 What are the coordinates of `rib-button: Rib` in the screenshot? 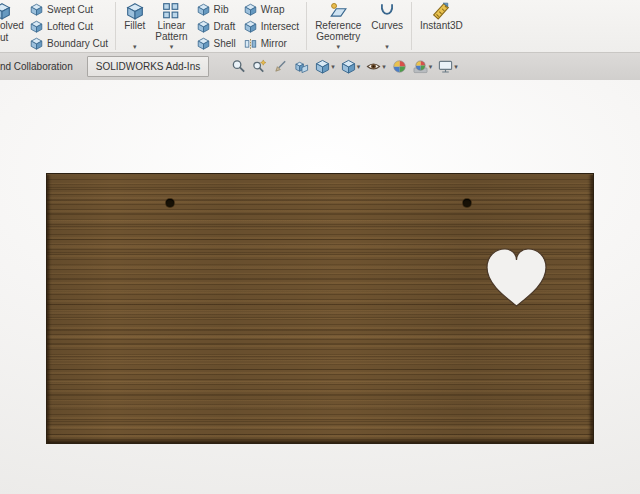 It's located at (216, 10).